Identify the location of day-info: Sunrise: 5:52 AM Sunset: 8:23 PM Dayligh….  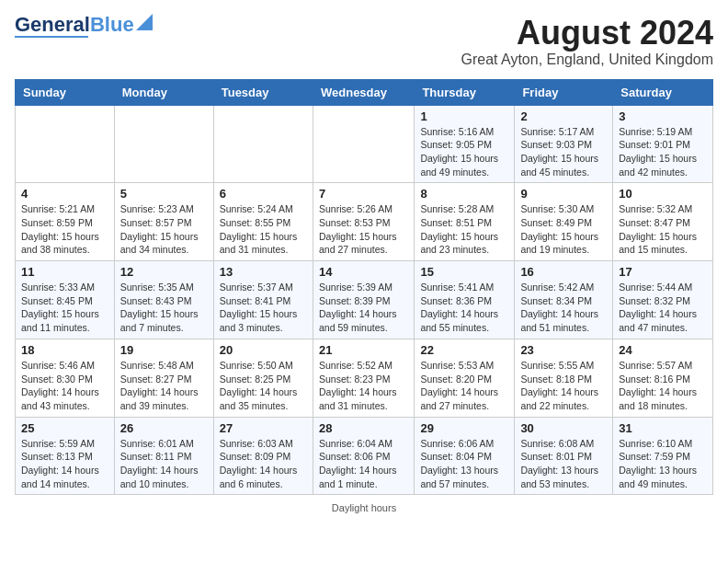
(364, 386).